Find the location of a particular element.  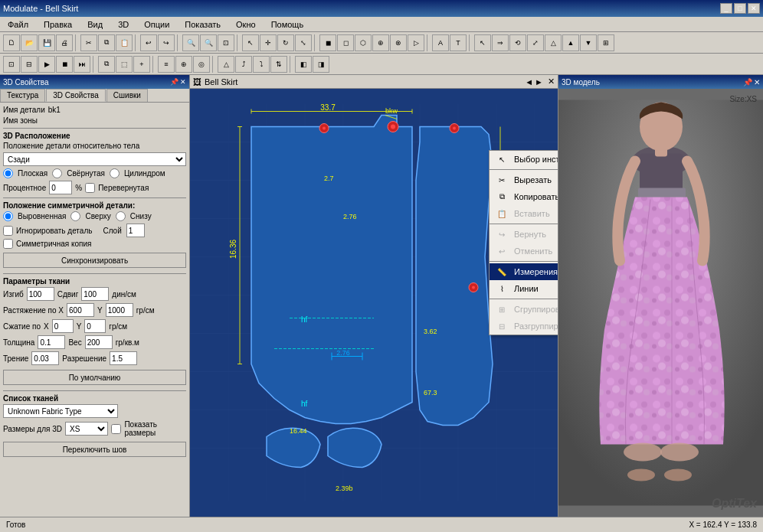

tb-d6: ▲ is located at coordinates (571, 43).